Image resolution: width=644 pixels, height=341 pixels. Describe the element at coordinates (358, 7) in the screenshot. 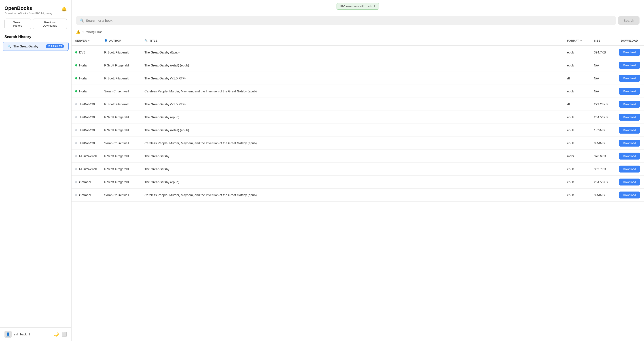

I see `irc-notice-bar: IRC username still_back_1` at that location.